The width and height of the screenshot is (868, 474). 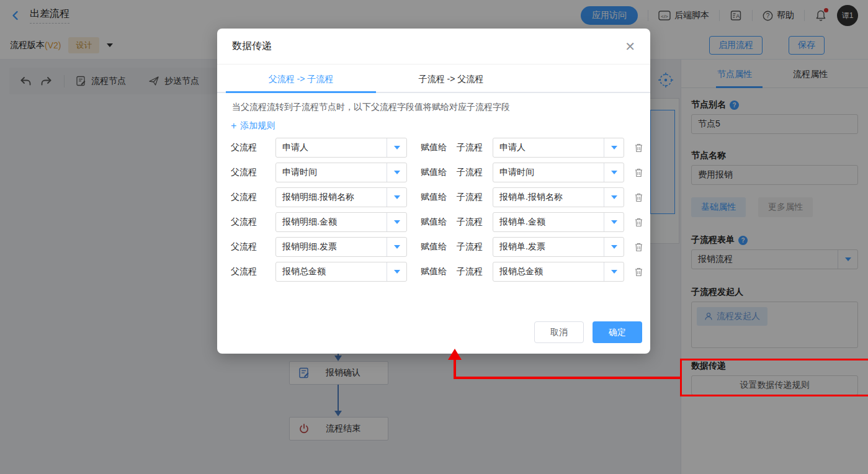 What do you see at coordinates (341, 222) in the screenshot?
I see `parent-field-select: 报销明细.金额` at bounding box center [341, 222].